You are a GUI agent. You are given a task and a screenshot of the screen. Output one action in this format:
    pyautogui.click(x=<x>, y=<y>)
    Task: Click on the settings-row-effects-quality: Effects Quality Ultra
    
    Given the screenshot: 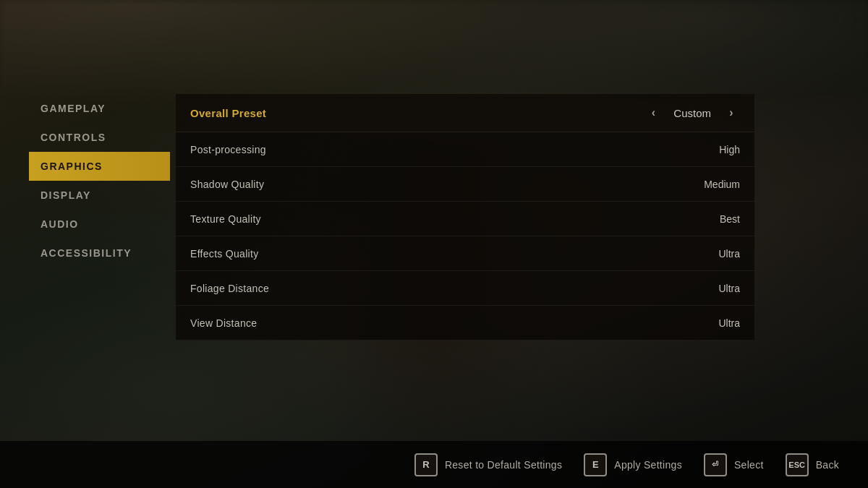 What is the action you would take?
    pyautogui.click(x=465, y=254)
    